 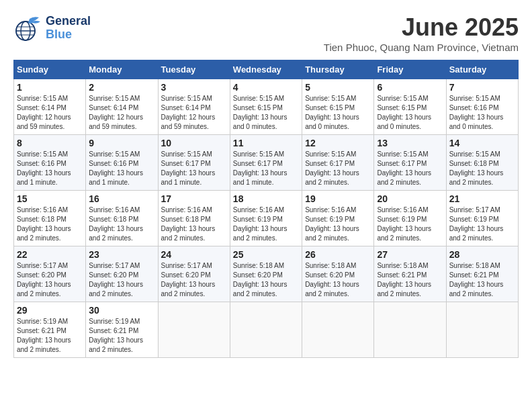 I want to click on day-cell: 1Sunrise: 5:15 AMSunset: 6:14 PMDaylight…, so click(x=50, y=107).